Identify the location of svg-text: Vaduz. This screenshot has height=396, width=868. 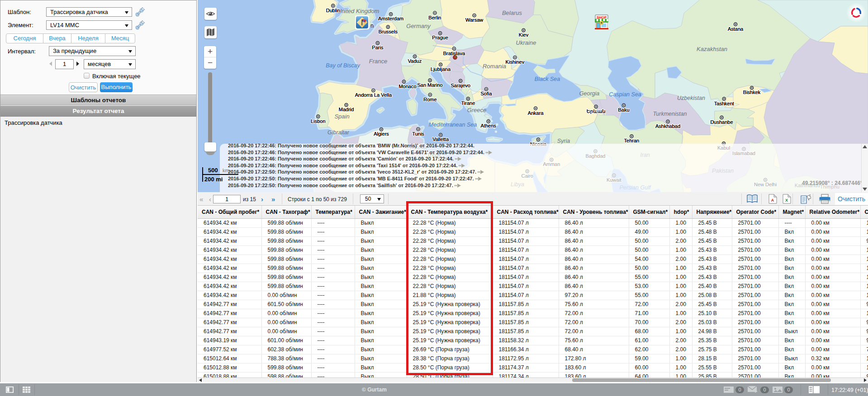
(415, 61).